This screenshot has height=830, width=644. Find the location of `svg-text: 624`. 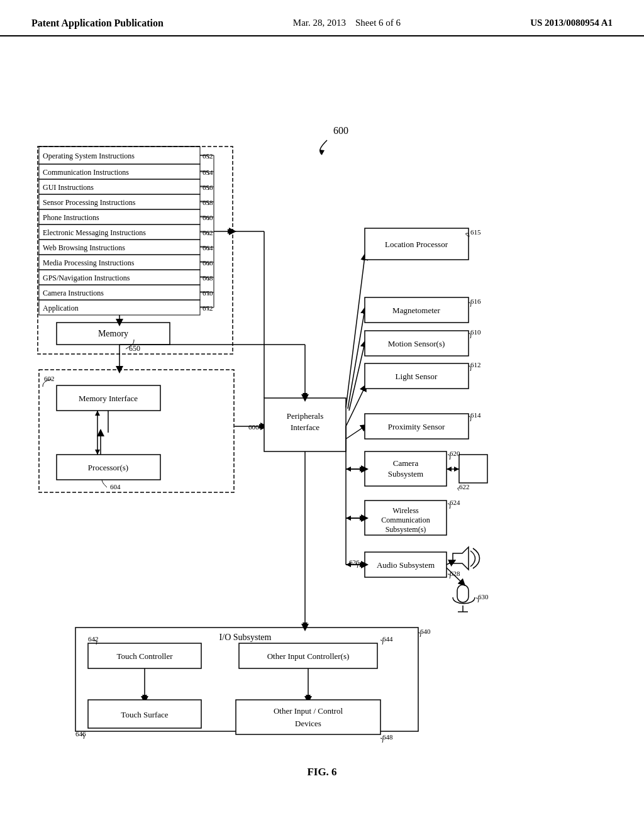

svg-text: 624 is located at coordinates (455, 502).